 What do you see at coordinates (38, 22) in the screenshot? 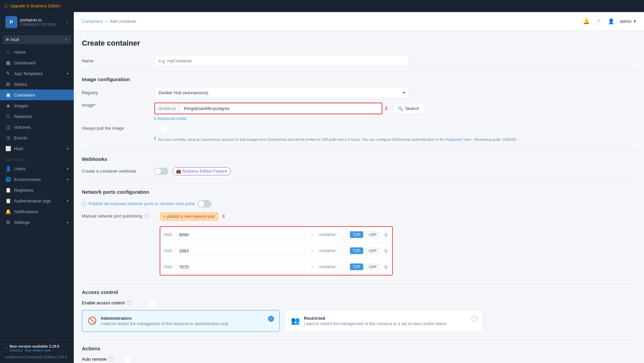
I see `logo-text: portainer.io COMMUNITY EDITION` at bounding box center [38, 22].